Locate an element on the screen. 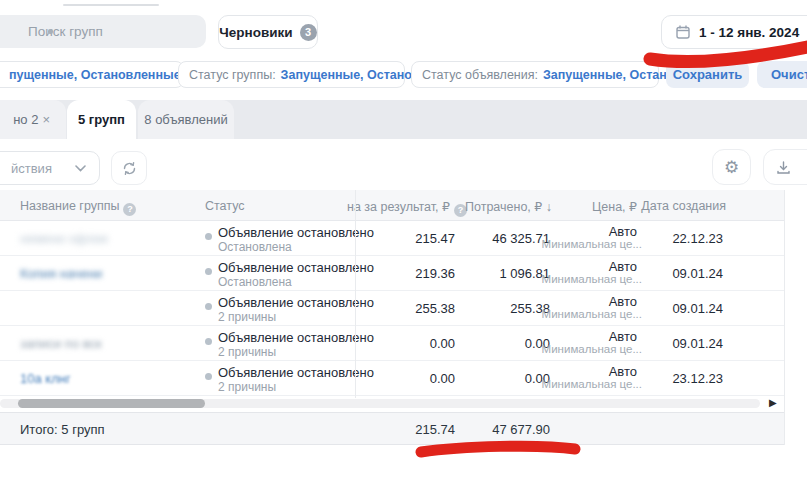 Image resolution: width=807 pixels, height=487 pixels. tab-label: но 2 is located at coordinates (26, 120).